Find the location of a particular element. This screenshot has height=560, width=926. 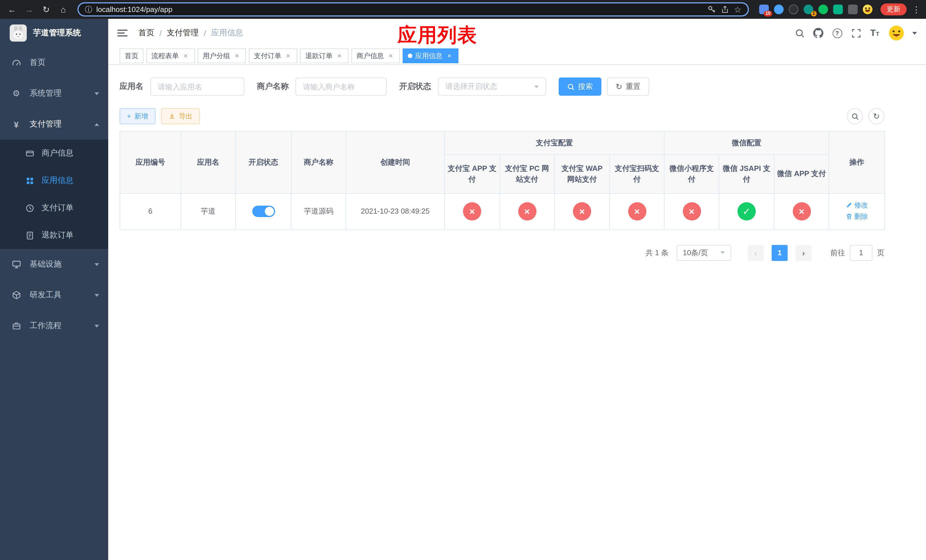

status-select: 请选择开启状态 is located at coordinates (492, 86).